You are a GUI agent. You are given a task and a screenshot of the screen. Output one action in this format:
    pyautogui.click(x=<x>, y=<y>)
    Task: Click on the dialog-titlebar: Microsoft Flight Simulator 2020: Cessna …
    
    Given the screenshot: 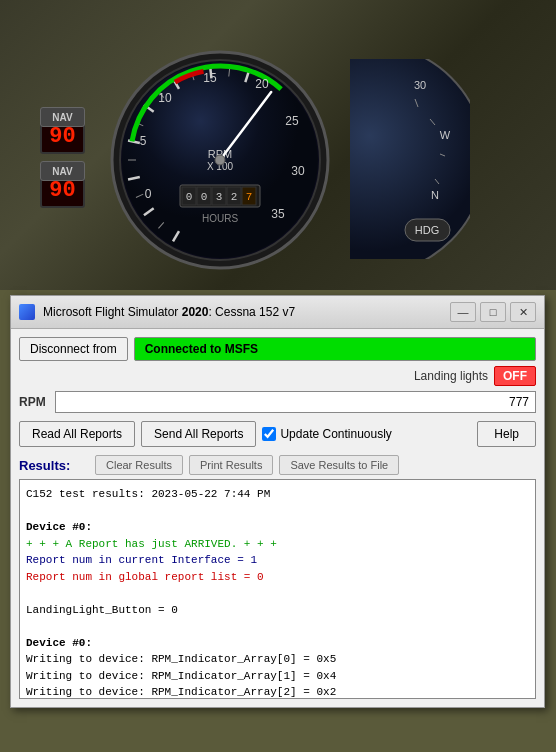 What is the action you would take?
    pyautogui.click(x=278, y=312)
    